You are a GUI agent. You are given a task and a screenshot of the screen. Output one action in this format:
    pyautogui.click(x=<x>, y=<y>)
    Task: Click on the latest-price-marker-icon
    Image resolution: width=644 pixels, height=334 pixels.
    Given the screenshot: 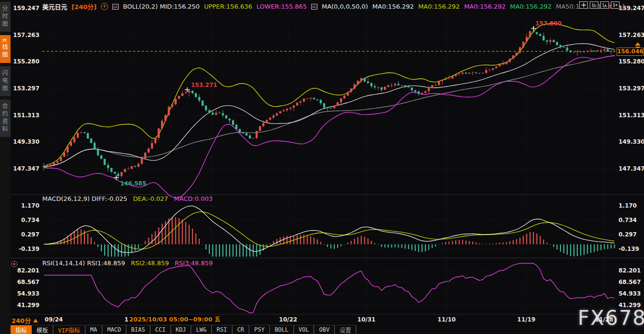 What is the action you would take?
    pyautogui.click(x=638, y=46)
    